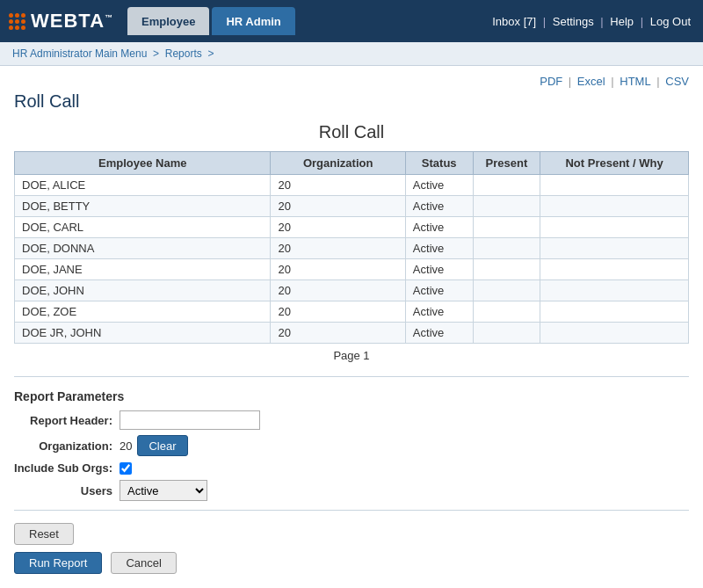 The image size is (703, 588). What do you see at coordinates (142, 312) in the screenshot?
I see `cell-name: DOE, ZOE` at bounding box center [142, 312].